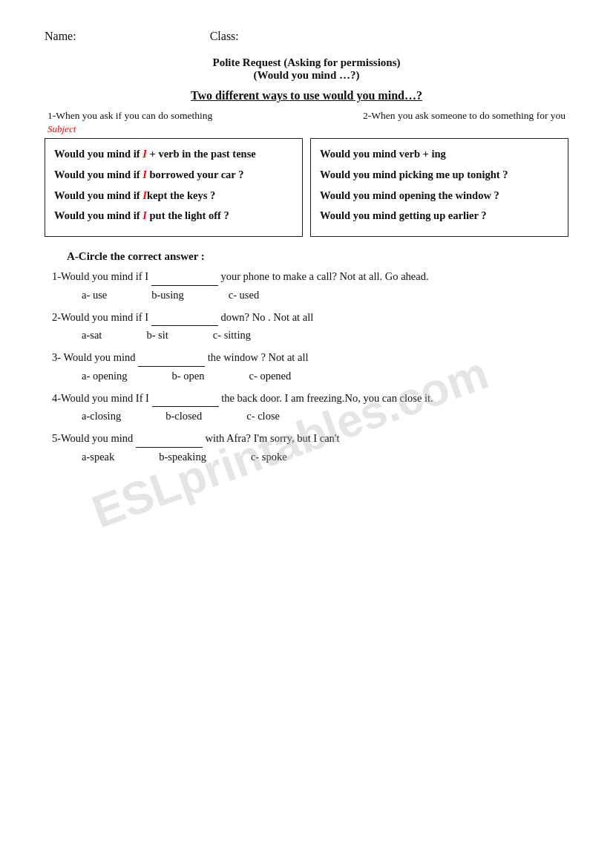 Image resolution: width=613 pixels, height=868 pixels. I want to click on q5-text: 5-Would you mind with Afra? I'm sorry, b…, so click(310, 440).